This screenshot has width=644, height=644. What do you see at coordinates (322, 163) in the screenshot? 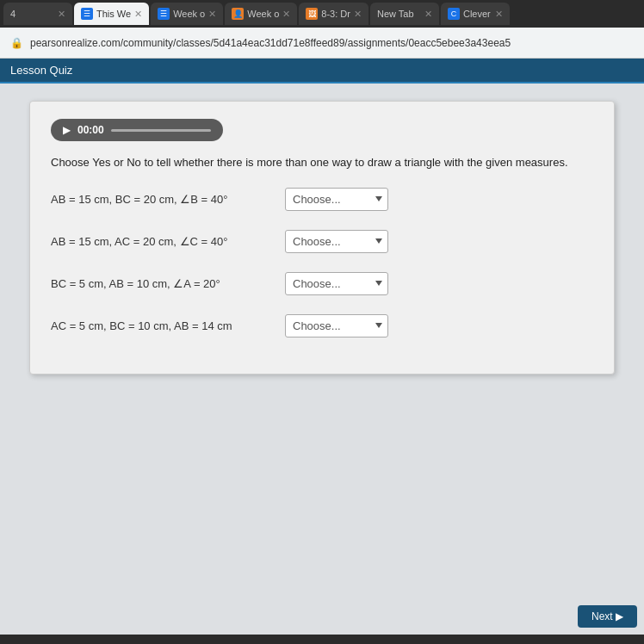
I see `quiz-instructions: Choose Yes or No to tell whether there i…` at bounding box center [322, 163].